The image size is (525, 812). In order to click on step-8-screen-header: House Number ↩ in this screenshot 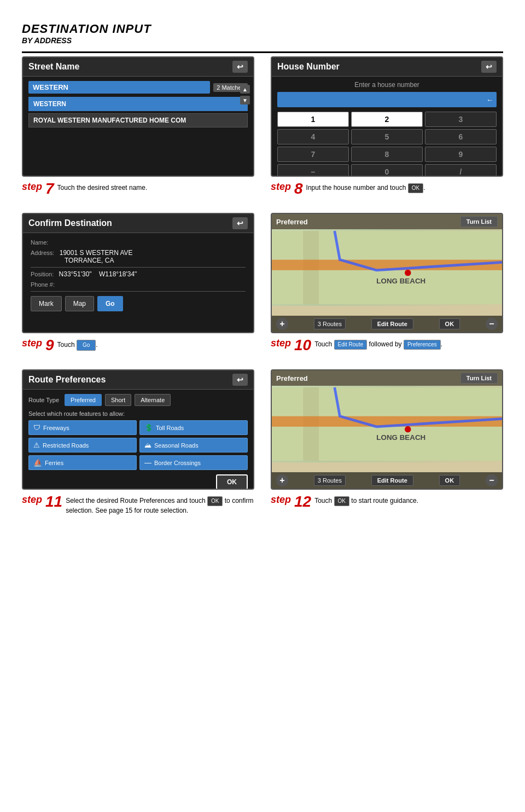, I will do `click(387, 67)`.